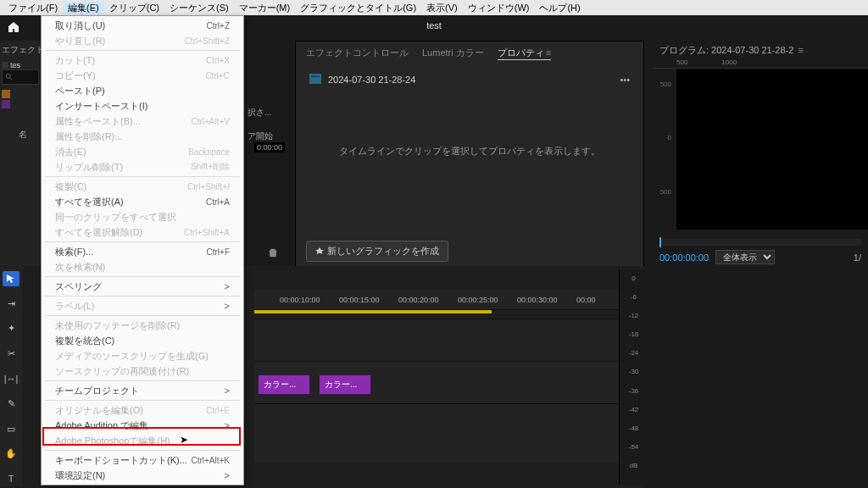 Image resolution: width=868 pixels, height=488 pixels. Describe the element at coordinates (371, 80) in the screenshot. I see `clip-name: 2024-07-30 21-28-24` at that location.